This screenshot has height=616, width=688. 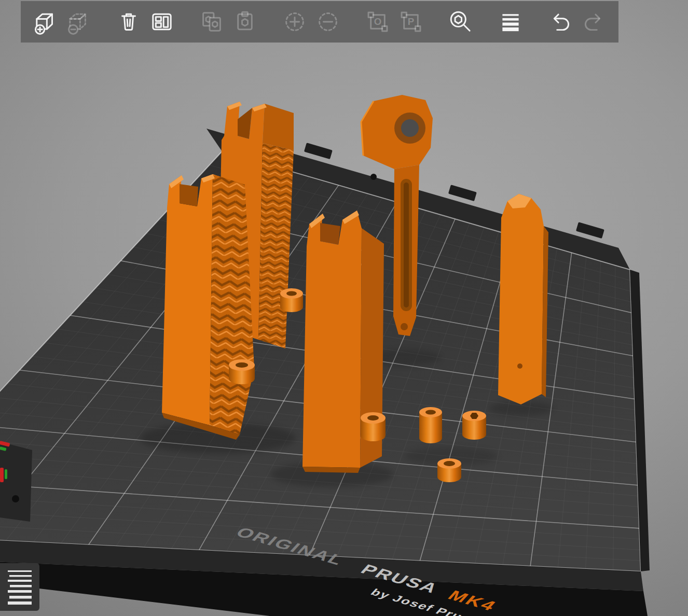 What do you see at coordinates (162, 22) in the screenshot?
I see `arrange-icon` at bounding box center [162, 22].